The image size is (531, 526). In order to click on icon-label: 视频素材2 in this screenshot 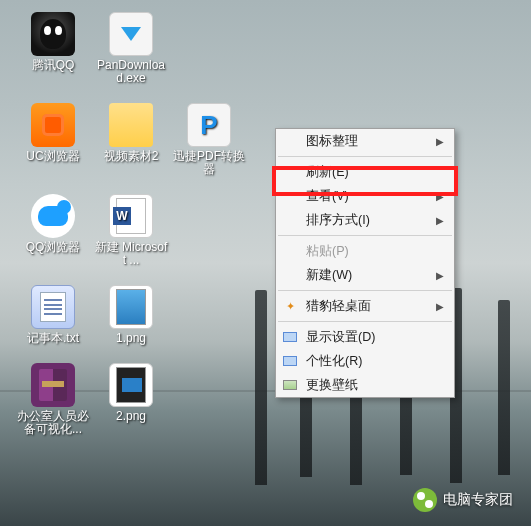, I will do `click(132, 156)`.